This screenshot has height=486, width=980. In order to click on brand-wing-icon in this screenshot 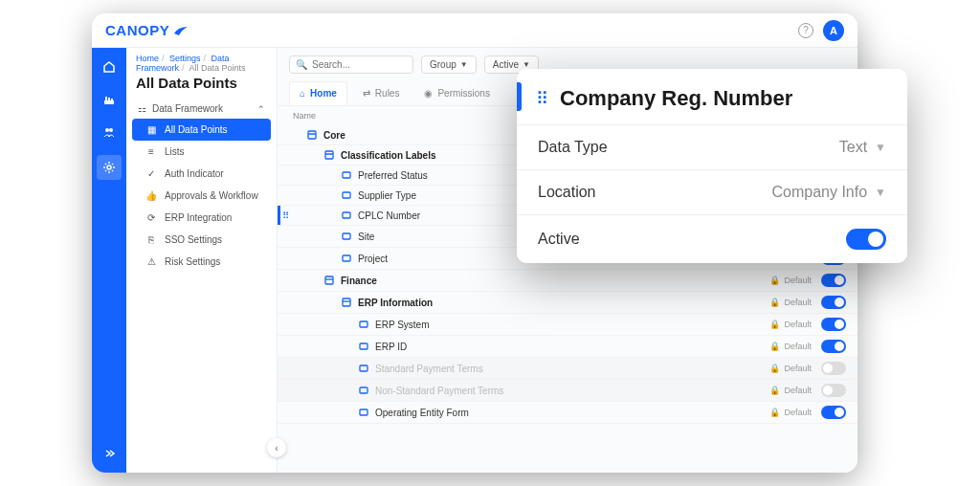, I will do `click(181, 31)`.